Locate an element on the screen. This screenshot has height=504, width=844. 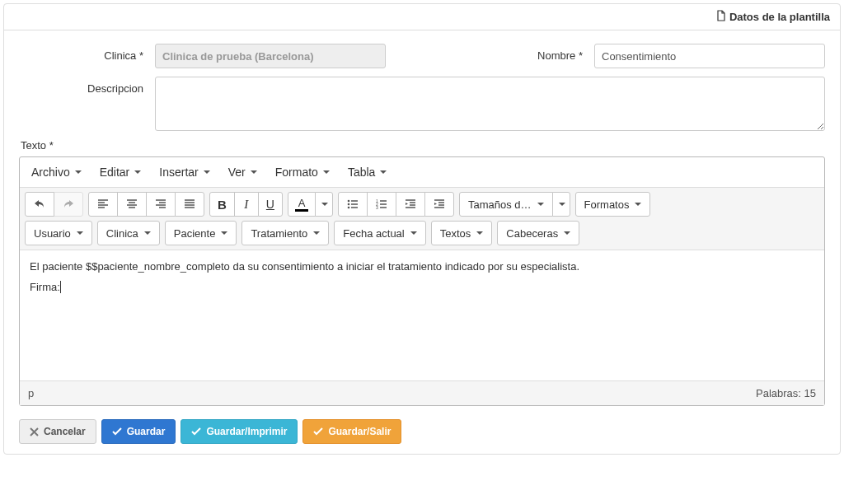
clinica-input is located at coordinates (270, 56).